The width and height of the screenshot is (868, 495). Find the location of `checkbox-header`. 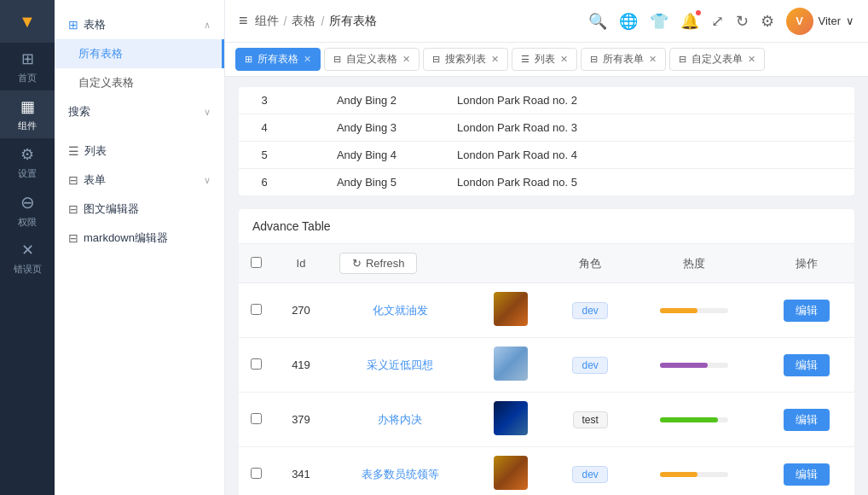

checkbox-header is located at coordinates (256, 264).